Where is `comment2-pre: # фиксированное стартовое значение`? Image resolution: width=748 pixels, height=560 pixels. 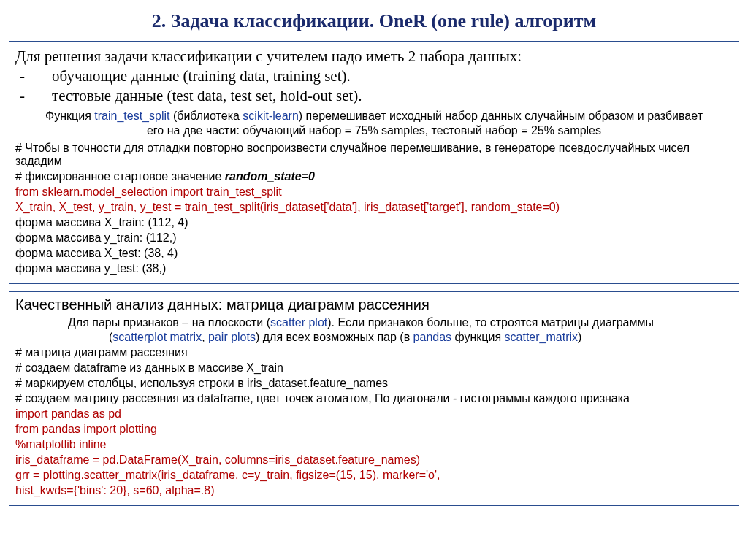
comment2-pre: # фиксированное стартовое значение is located at coordinates (120, 177).